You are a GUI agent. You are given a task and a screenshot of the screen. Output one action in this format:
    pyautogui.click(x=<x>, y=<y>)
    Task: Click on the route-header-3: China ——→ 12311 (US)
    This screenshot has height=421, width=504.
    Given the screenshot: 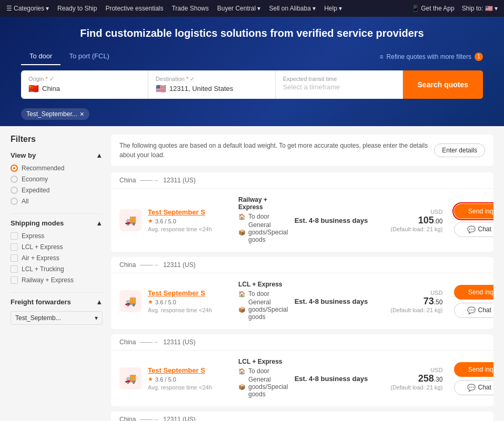 What is the action you would take?
    pyautogui.click(x=302, y=416)
    